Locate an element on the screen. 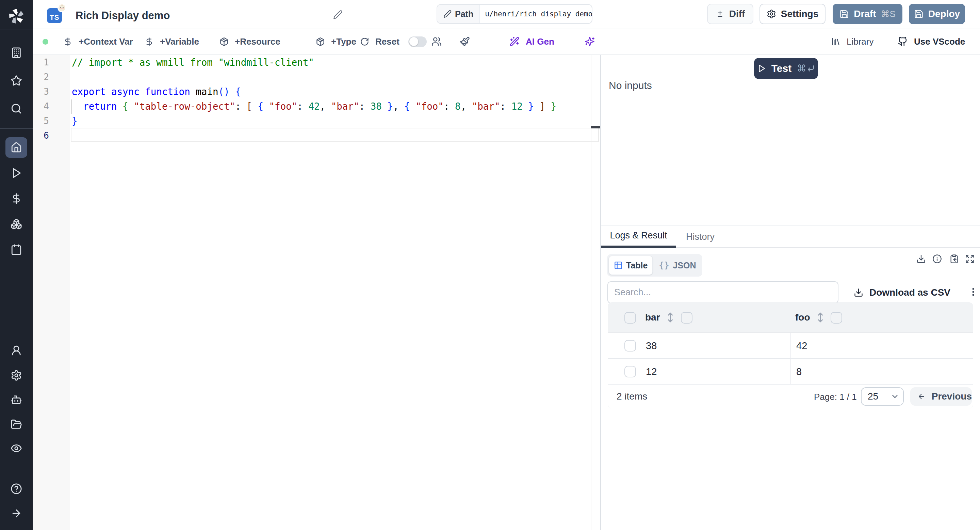  path-field: Path u/henri/rich_display_demo is located at coordinates (514, 14).